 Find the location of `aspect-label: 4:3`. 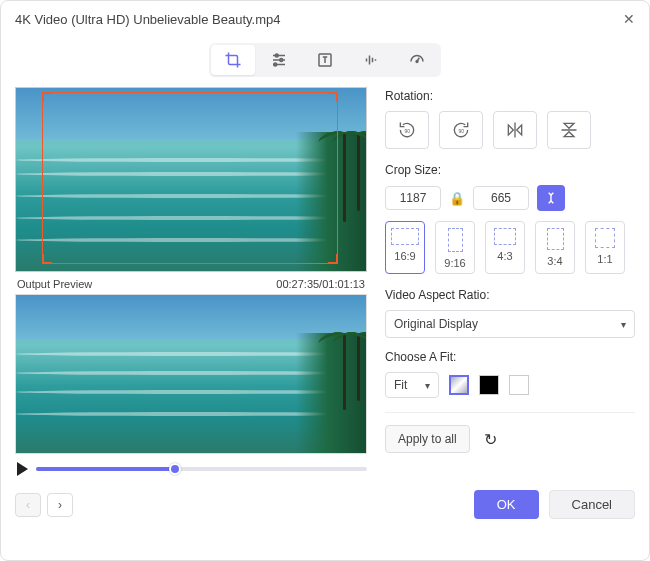

aspect-label: 4:3 is located at coordinates (504, 256).